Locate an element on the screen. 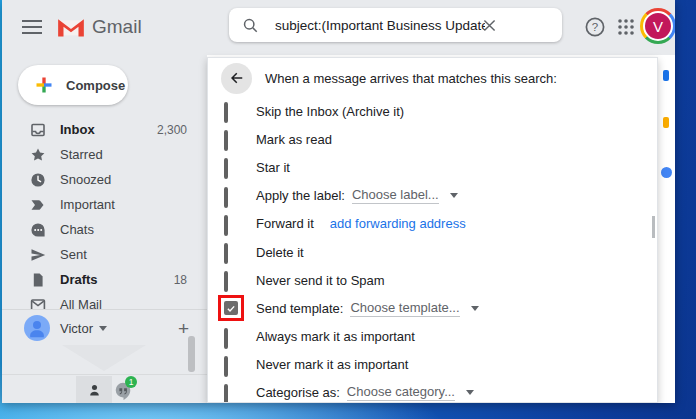 The image size is (696, 419). keep-peek-icon is located at coordinates (666, 122).